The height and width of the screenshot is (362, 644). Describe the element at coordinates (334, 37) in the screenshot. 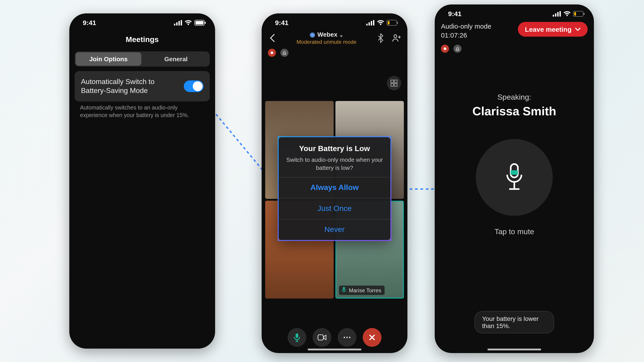

I see `meeting-top-bar: ◉Webex ⌄ Moderated unmute mode` at that location.